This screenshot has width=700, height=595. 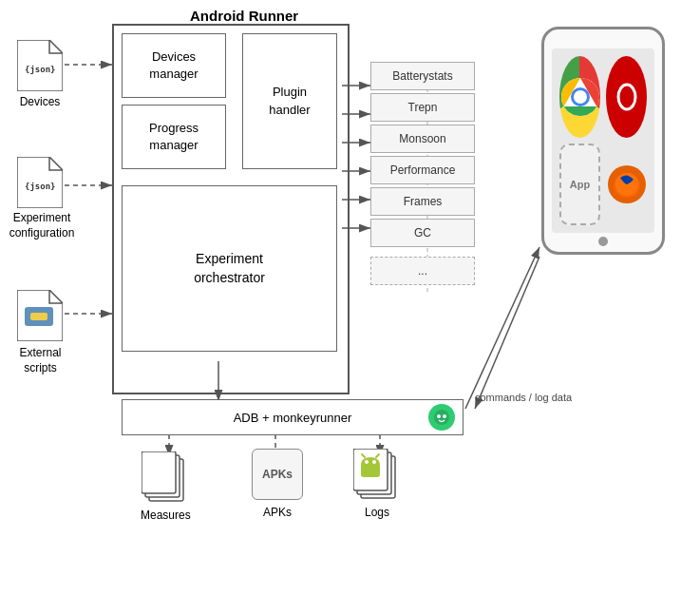 I want to click on plugin-gc: GC, so click(x=423, y=233).